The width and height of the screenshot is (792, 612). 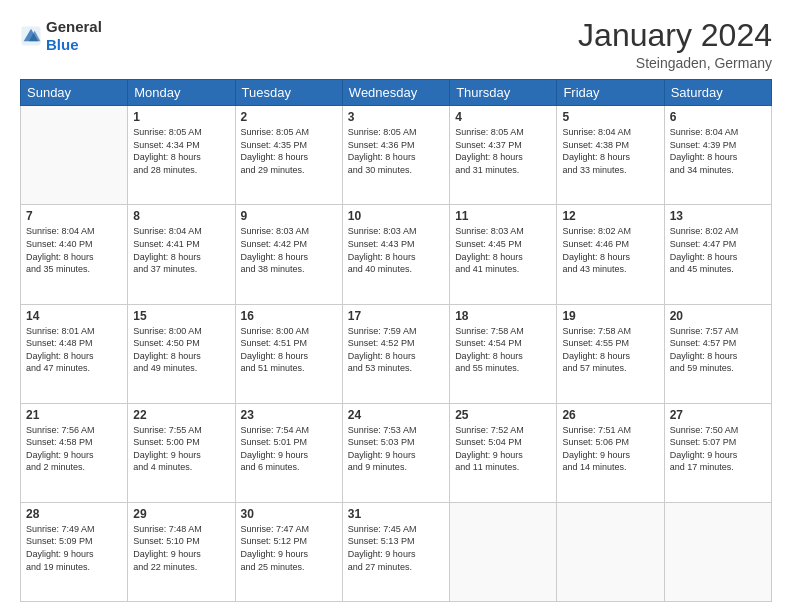 I want to click on day-info: Sunrise: 8:03 AM Sunset: 4:43 PM Dayligh…, so click(x=396, y=250).